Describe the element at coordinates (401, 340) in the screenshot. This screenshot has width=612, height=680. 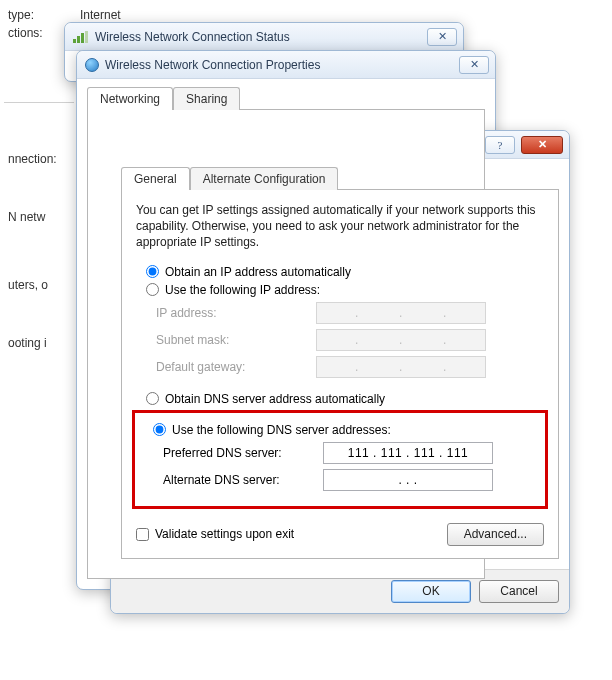
I see `subnet-mask-input: 0.0.0.0` at that location.